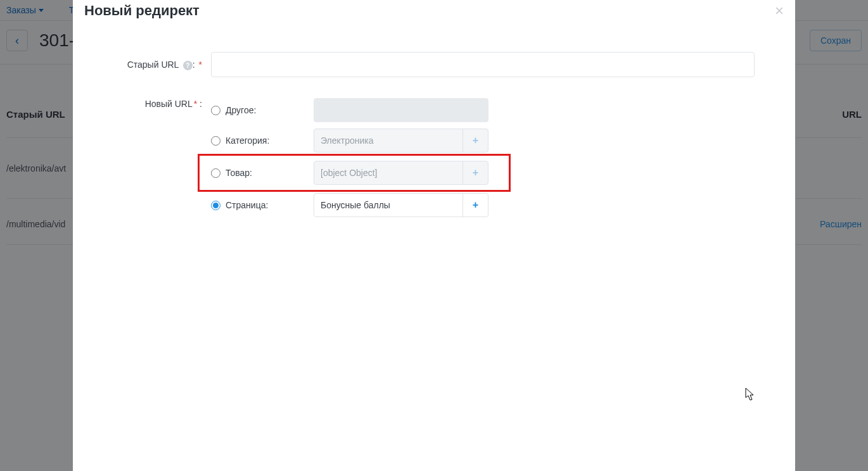  What do you see at coordinates (262, 205) in the screenshot?
I see `option-page: Страница:` at bounding box center [262, 205].